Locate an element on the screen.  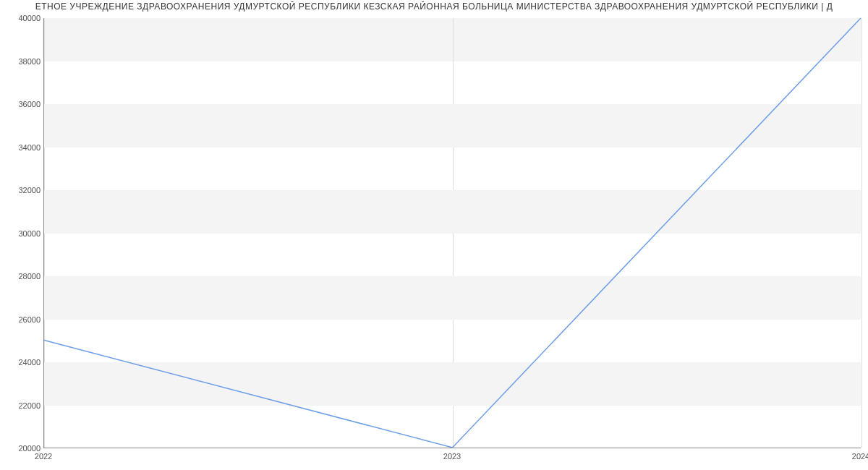
x-tick-label: 2024 is located at coordinates (860, 456).